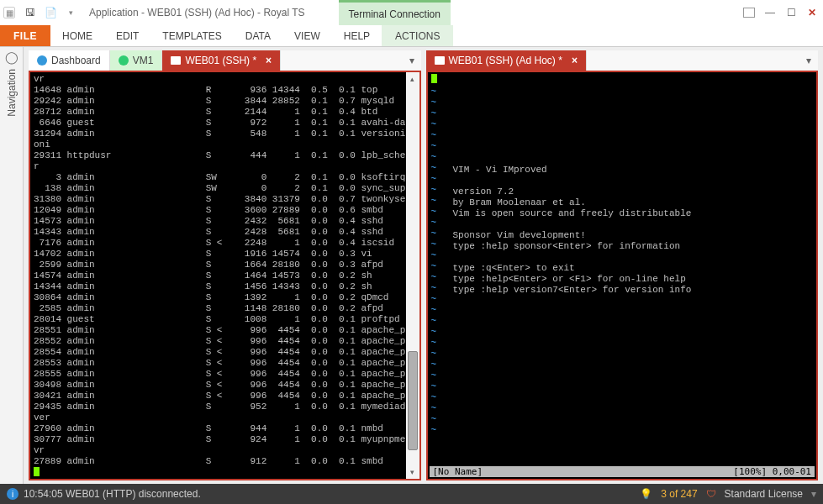  What do you see at coordinates (679, 494) in the screenshot?
I see `count-label: 3 of 247` at bounding box center [679, 494].